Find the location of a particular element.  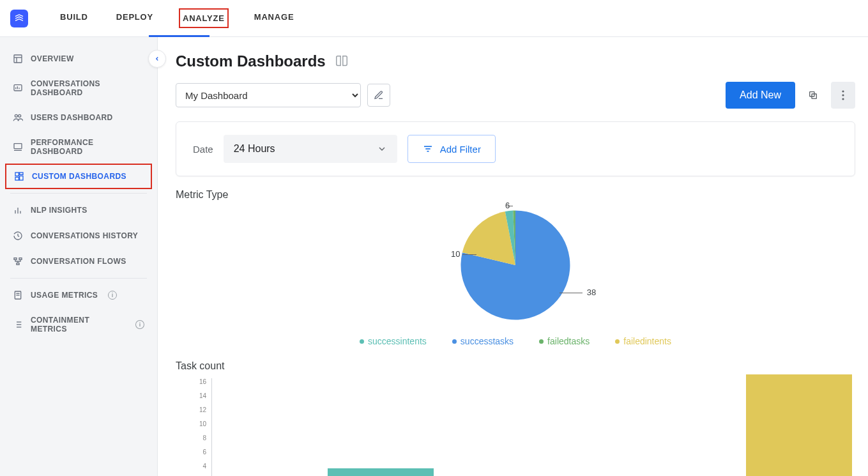

nav-tabs: BUILD DEPLOY ANALYZE MANAGE is located at coordinates (177, 18).